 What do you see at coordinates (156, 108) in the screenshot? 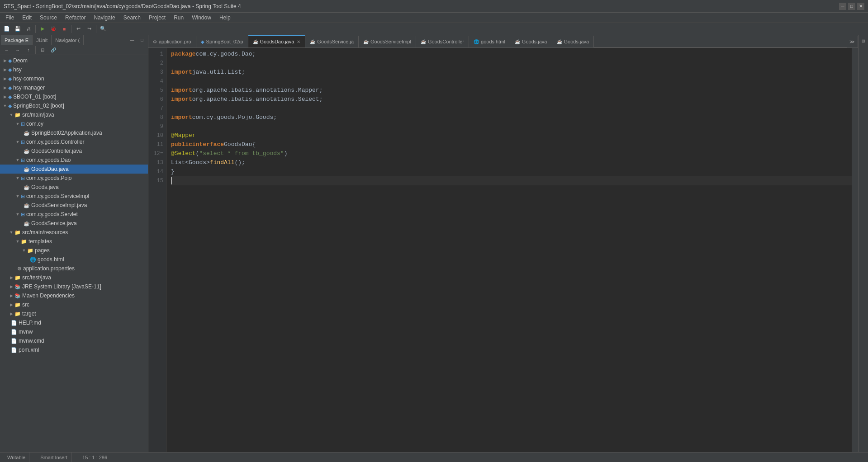
I see `line-num-7: 7` at bounding box center [156, 108].